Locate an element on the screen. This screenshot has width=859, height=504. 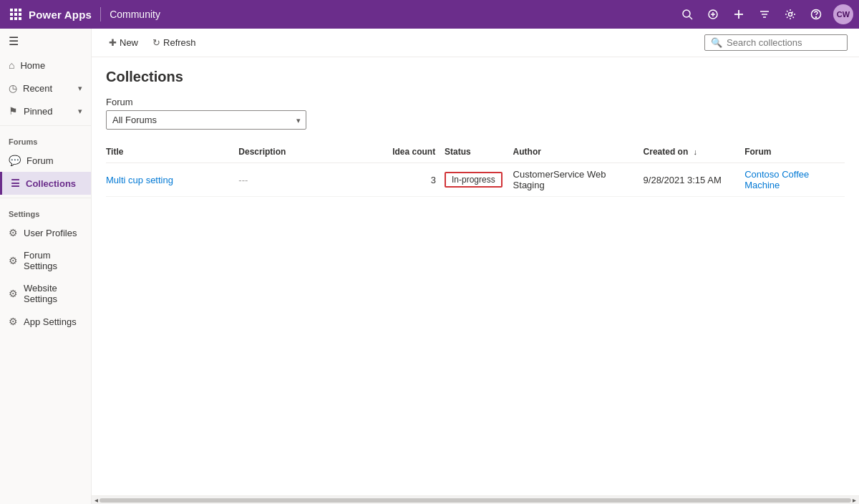
scroll-right-arrow: ▸ is located at coordinates (855, 500).